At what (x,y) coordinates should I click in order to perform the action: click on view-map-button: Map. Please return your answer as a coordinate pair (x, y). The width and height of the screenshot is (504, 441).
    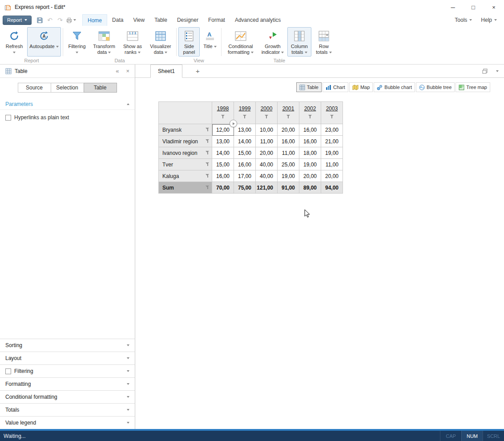
    Looking at the image, I should click on (361, 87).